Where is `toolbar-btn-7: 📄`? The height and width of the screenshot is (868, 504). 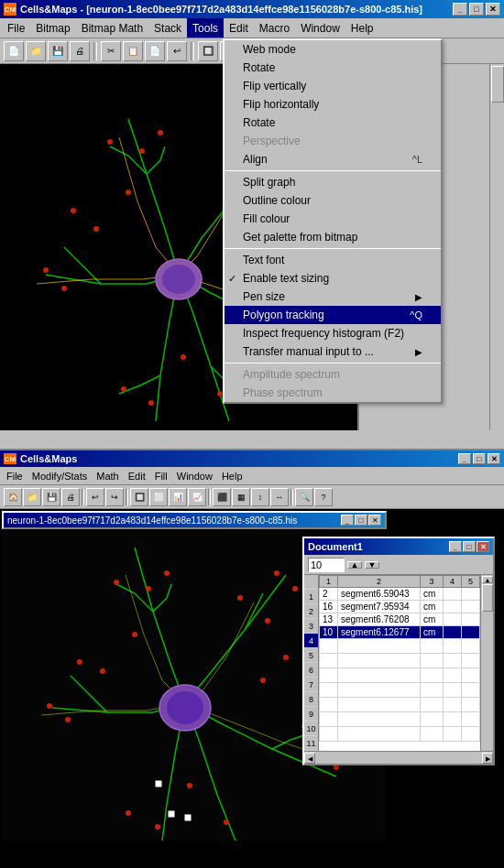
toolbar-btn-7: 📄 is located at coordinates (155, 51).